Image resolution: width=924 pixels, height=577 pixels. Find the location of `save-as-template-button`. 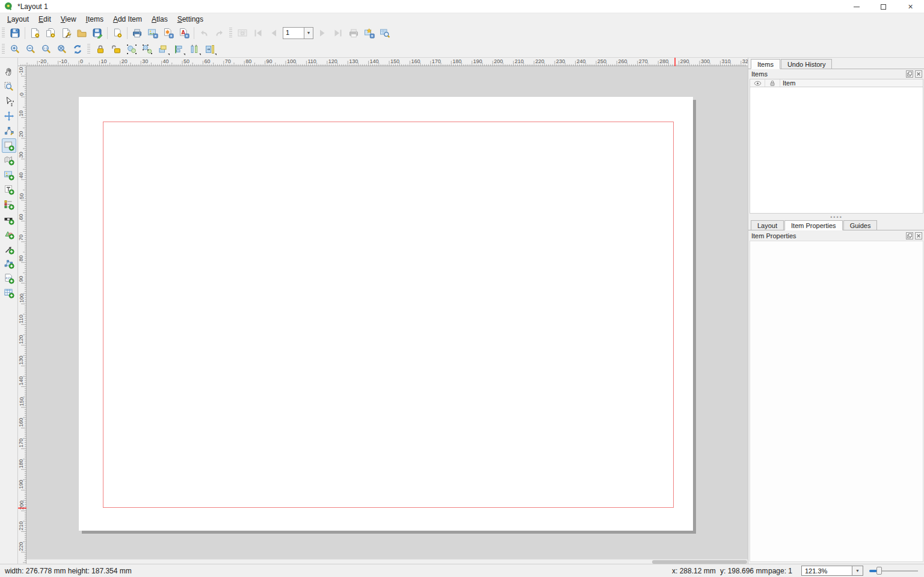

save-as-template-button is located at coordinates (97, 33).